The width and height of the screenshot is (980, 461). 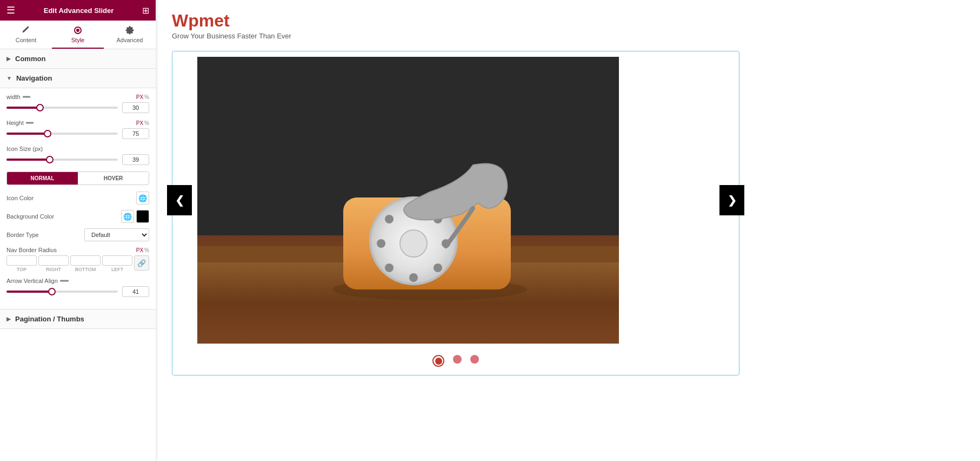 What do you see at coordinates (85, 269) in the screenshot?
I see `br-bottom-label: BOTTOM` at bounding box center [85, 269].